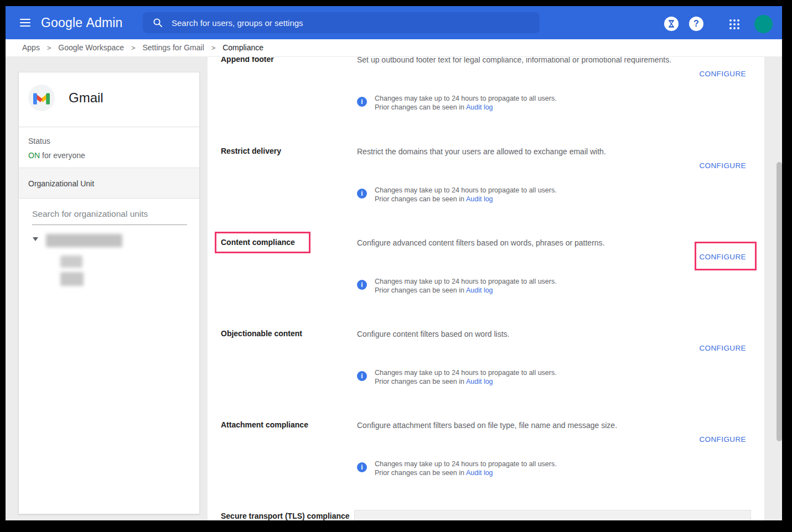 This screenshot has width=792, height=532. What do you see at coordinates (773, 289) in the screenshot?
I see `scrollbar-track` at bounding box center [773, 289].